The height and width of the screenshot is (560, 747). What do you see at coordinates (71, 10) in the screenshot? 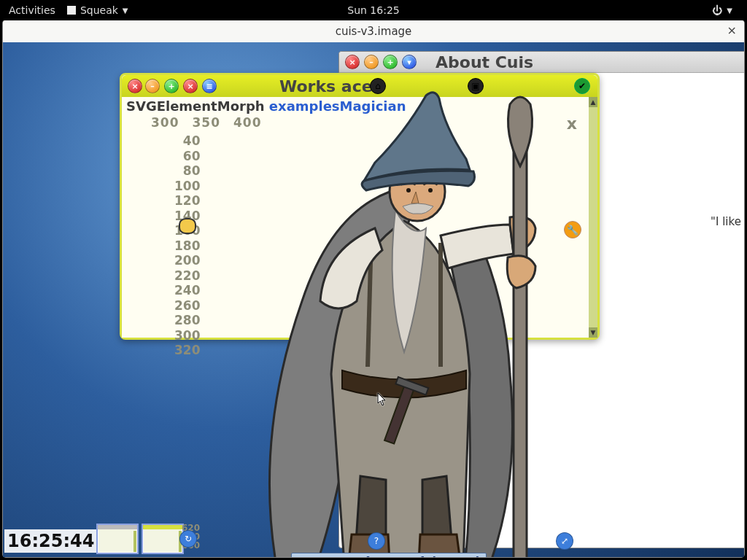
I see `squeak-icon` at bounding box center [71, 10].